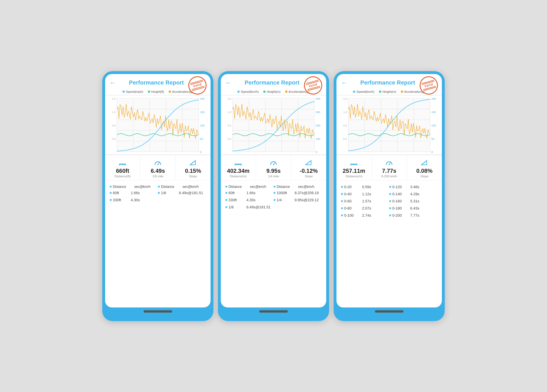  What do you see at coordinates (274, 176) in the screenshot?
I see `stat-label: 1/4 mile` at bounding box center [274, 176].